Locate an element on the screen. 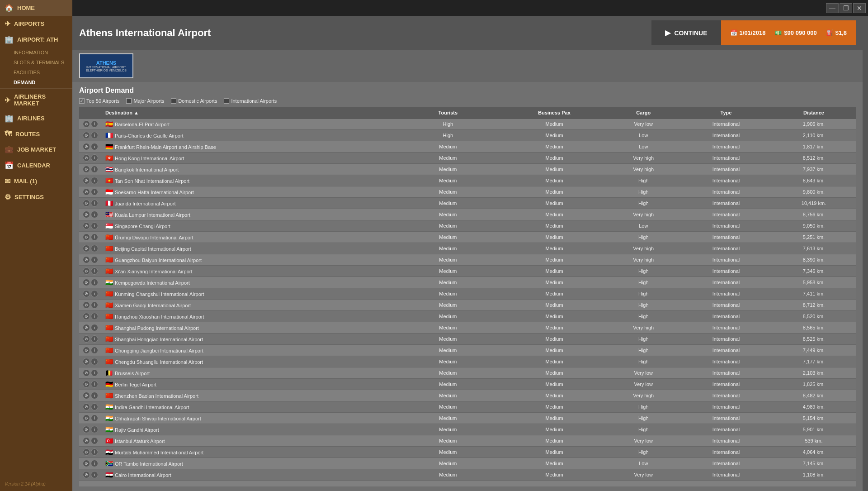  table-row: ⊘i🇨🇳Shenzhen Bao'an International Airpor… is located at coordinates (467, 396).